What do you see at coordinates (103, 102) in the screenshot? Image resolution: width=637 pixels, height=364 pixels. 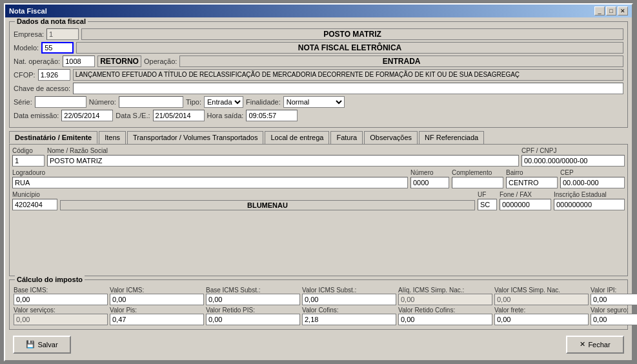 I see `numero-label: Número:` at bounding box center [103, 102].